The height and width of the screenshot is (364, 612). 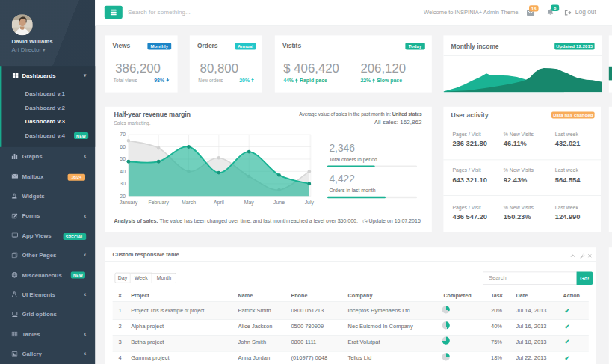 What do you see at coordinates (309, 203) in the screenshot?
I see `svg-text: July` at bounding box center [309, 203].